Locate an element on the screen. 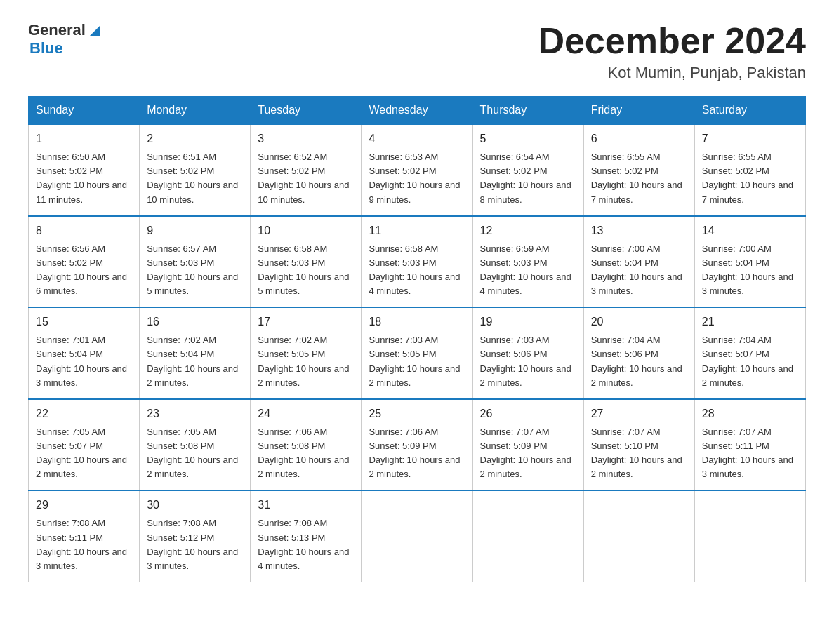  day-number: 20 is located at coordinates (639, 322).